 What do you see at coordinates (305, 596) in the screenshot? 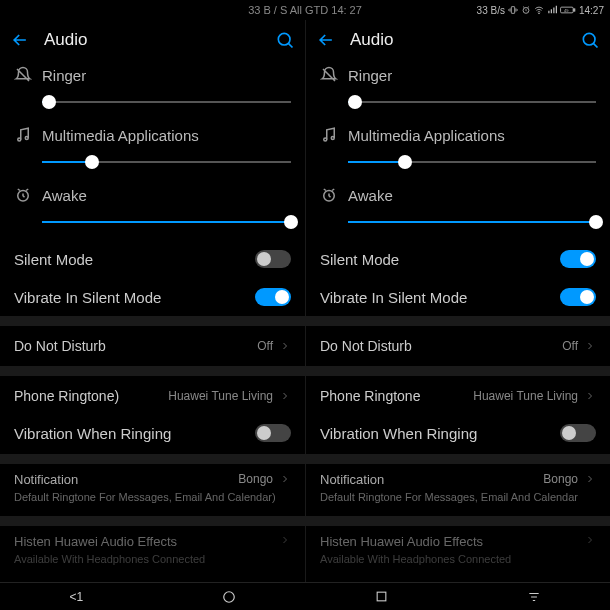
I see `navigation-bar: <1` at bounding box center [305, 596].